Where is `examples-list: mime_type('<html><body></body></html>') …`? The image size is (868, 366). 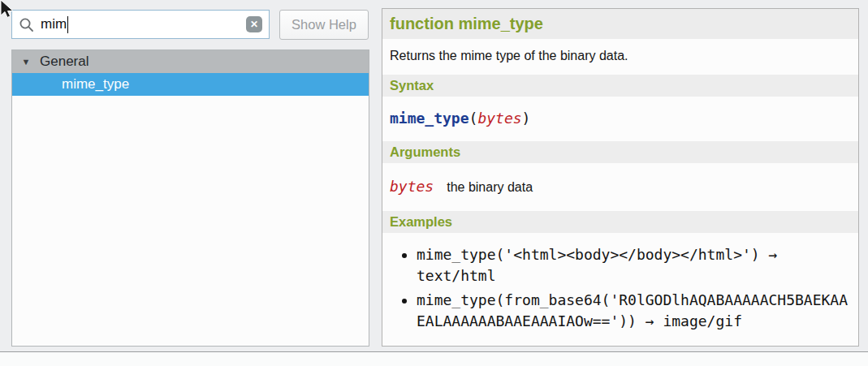
examples-list: mime_type('<html><body></body></html>') … is located at coordinates (620, 288).